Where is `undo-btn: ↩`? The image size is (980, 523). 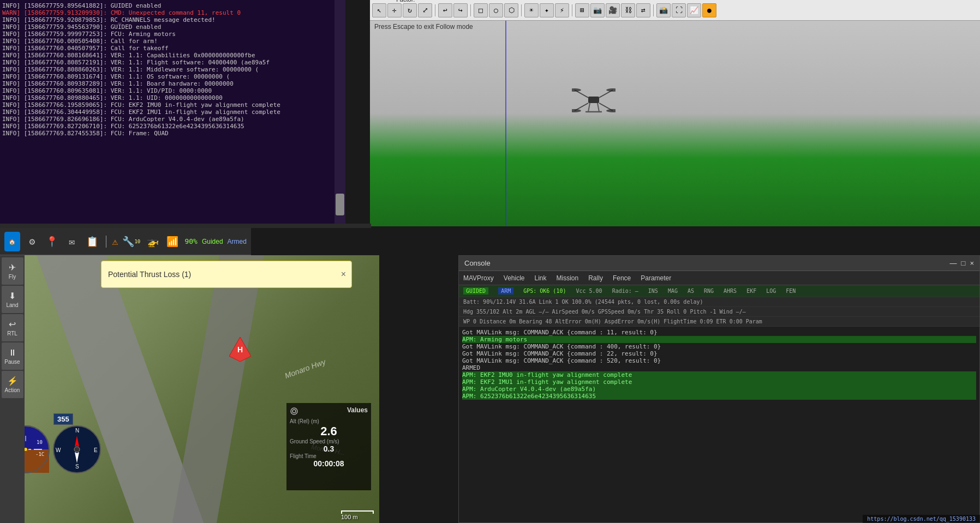 undo-btn: ↩ is located at coordinates (445, 10).